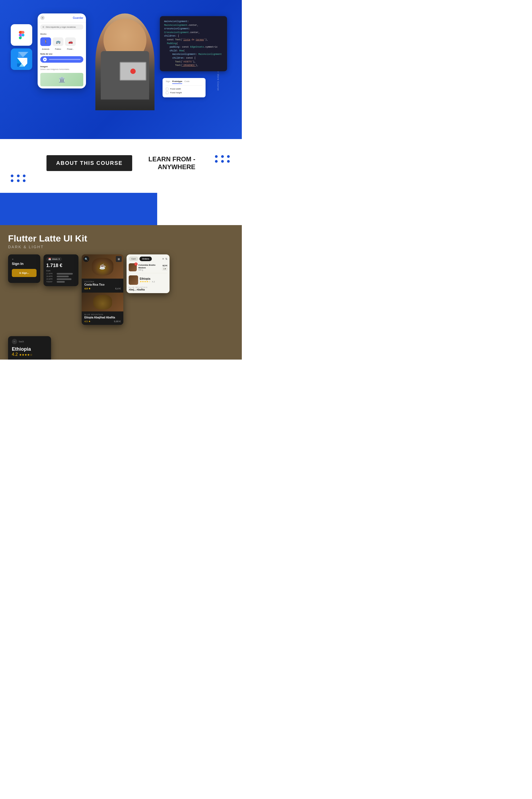 This screenshot has width=532, height=799. What do you see at coordinates (193, 51) in the screenshot?
I see `code-line-7: child: Row(` at bounding box center [193, 51].